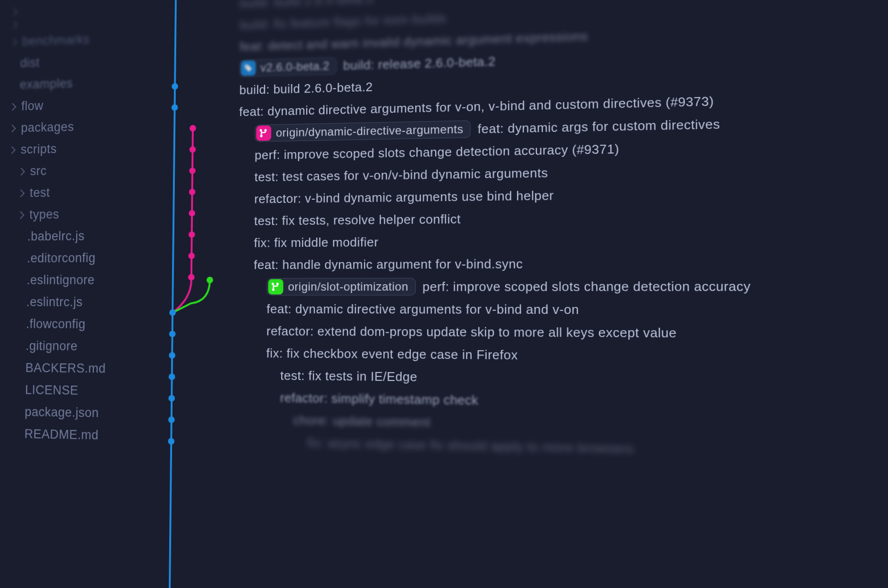 This screenshot has height=588, width=888. Describe the element at coordinates (82, 302) in the screenshot. I see `file-item: .eslintrc.js` at that location.